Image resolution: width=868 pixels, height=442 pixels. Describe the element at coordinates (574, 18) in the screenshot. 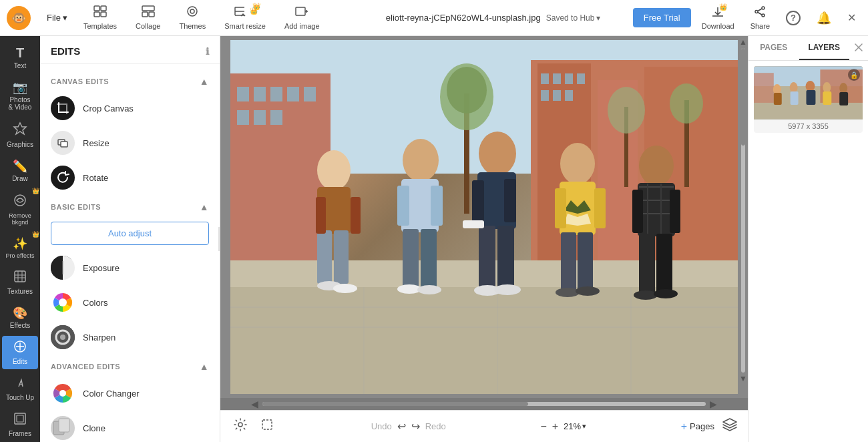

I see `saved-badge: Saved to Hub ▾` at that location.